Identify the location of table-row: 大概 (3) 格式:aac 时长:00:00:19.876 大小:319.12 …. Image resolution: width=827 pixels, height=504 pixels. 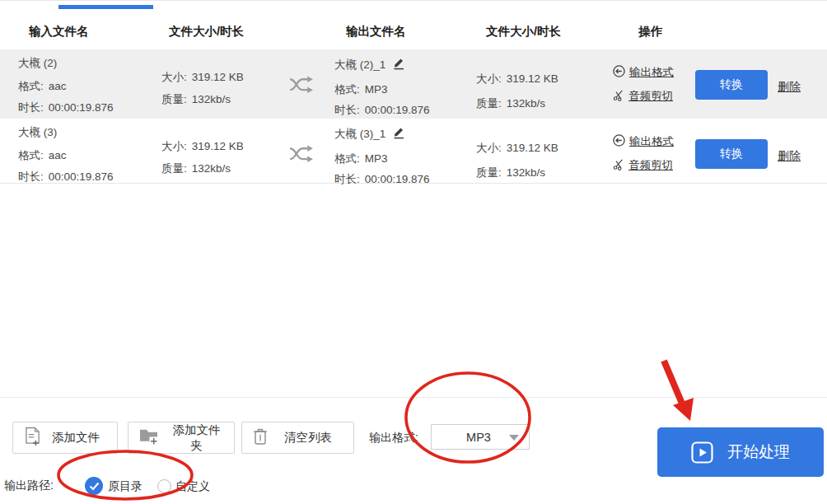
(414, 152).